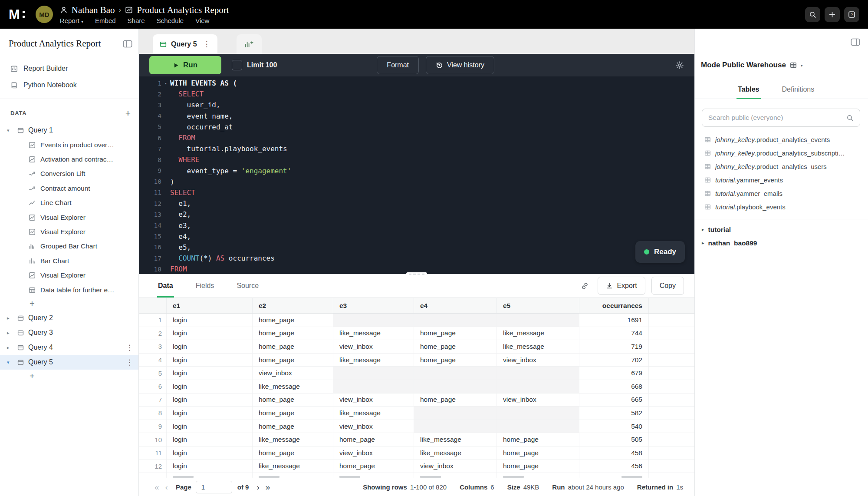 The image size is (868, 496). I want to click on table-row-10: 10loginlike_messagehome_pagelike_message…, so click(417, 440).